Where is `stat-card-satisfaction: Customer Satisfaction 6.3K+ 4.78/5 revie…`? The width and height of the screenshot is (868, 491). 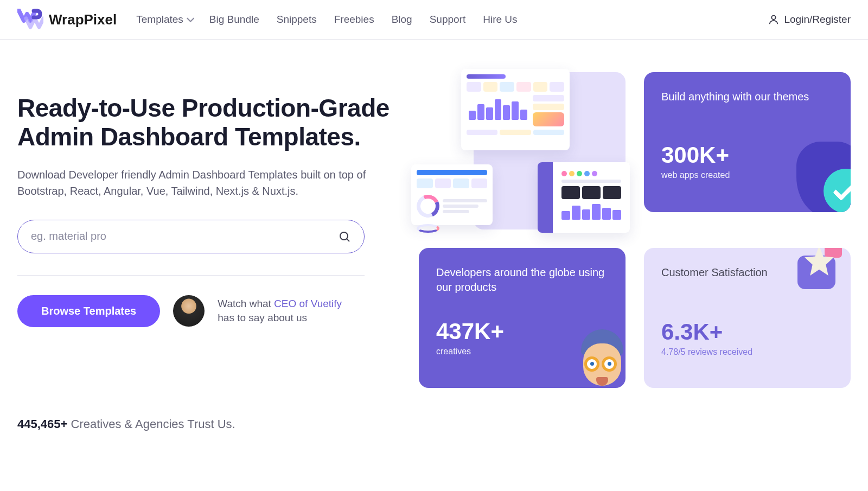
stat-card-satisfaction: Customer Satisfaction 6.3K+ 4.78/5 revie… is located at coordinates (748, 318).